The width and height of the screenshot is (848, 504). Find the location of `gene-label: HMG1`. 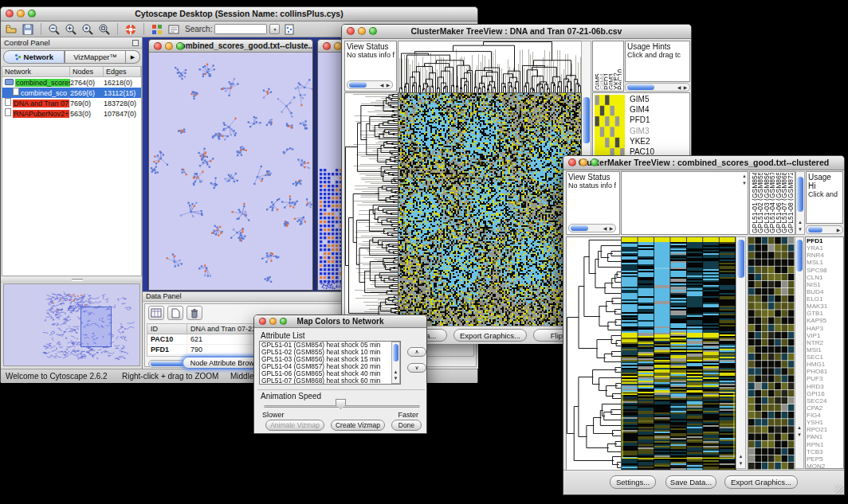

gene-label: HMG1 is located at coordinates (824, 365).